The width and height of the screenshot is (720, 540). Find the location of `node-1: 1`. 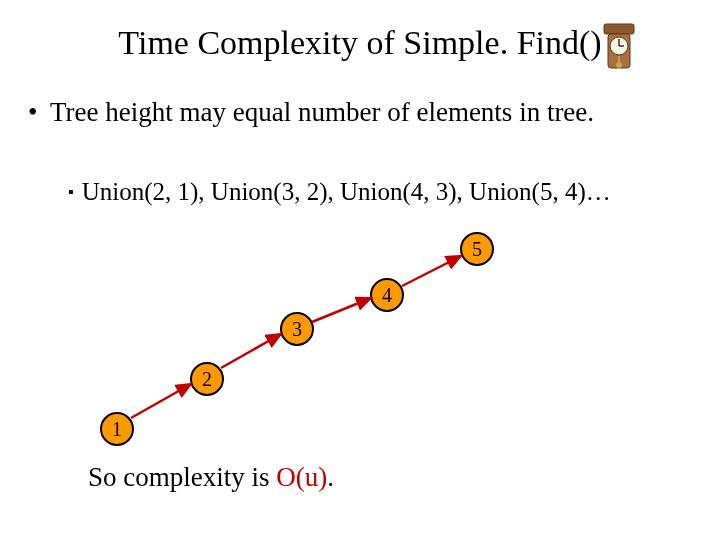

node-1: 1 is located at coordinates (117, 429).